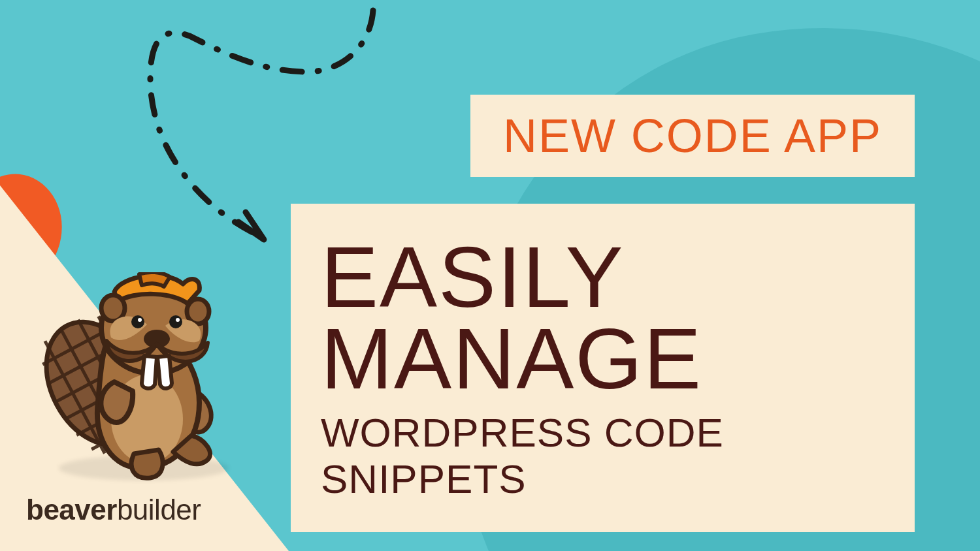  Describe the element at coordinates (693, 136) in the screenshot. I see `badge-label: NEW CODE APP` at that location.